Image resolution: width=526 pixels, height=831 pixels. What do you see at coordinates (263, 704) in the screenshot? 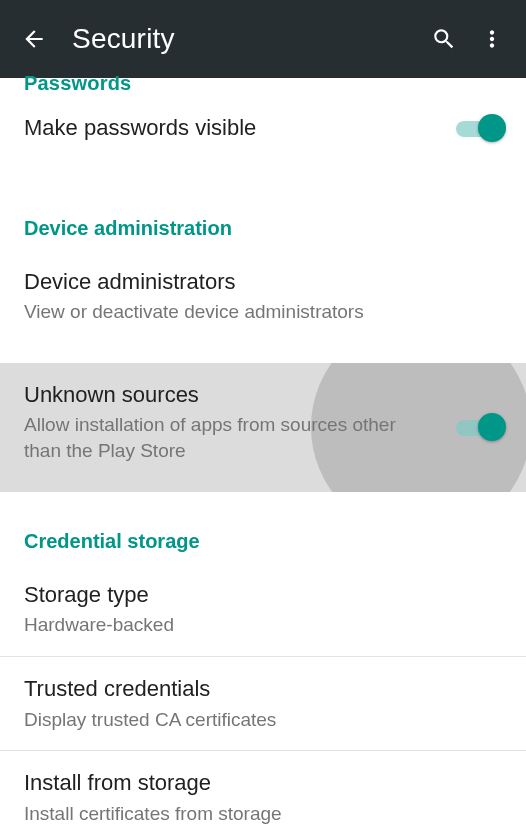
I see `setting-text: Trusted credentials Display trusted CA c…` at bounding box center [263, 704].